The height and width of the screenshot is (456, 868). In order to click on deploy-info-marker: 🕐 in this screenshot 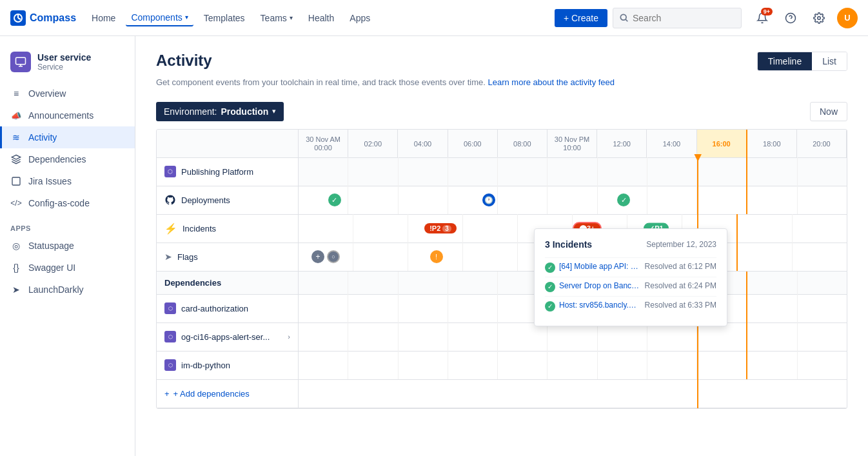, I will do `click(489, 200)`.